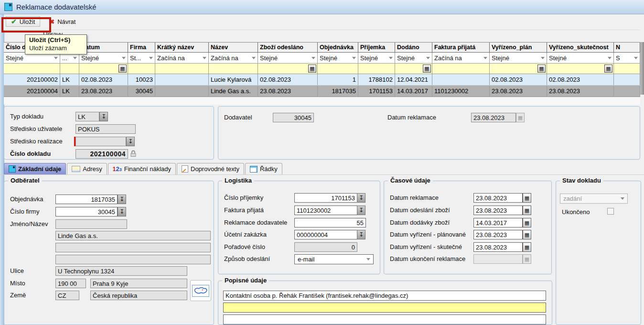 The width and height of the screenshot is (644, 325). I want to click on tab-radky: Řádky, so click(264, 169).